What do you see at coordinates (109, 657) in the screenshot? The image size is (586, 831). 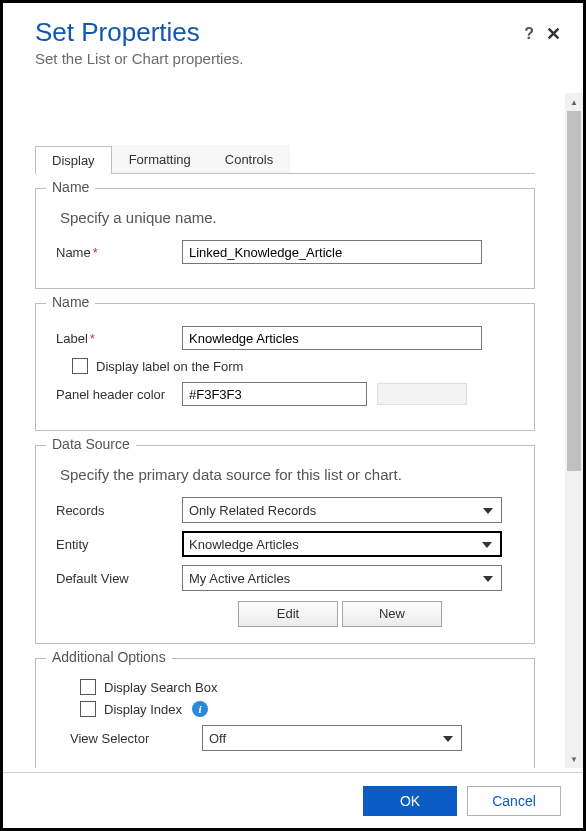 I see `group-ao-legend: Additional Options` at bounding box center [109, 657].